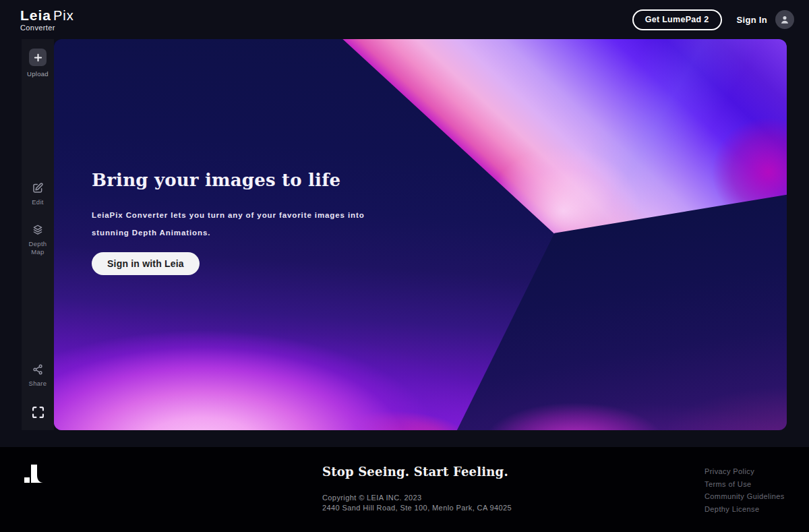  I want to click on sidebar-item-label: Depth Map, so click(38, 248).